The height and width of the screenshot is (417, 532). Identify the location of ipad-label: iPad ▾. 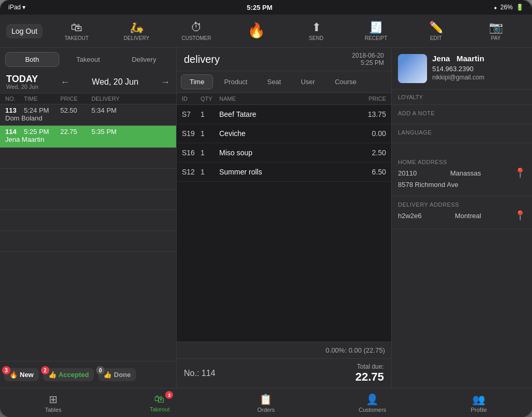
(17, 7).